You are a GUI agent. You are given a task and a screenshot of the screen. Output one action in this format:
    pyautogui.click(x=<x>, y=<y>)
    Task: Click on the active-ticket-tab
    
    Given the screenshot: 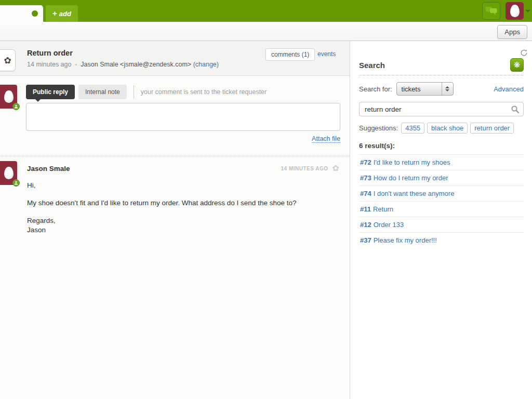 What is the action you would take?
    pyautogui.click(x=22, y=14)
    